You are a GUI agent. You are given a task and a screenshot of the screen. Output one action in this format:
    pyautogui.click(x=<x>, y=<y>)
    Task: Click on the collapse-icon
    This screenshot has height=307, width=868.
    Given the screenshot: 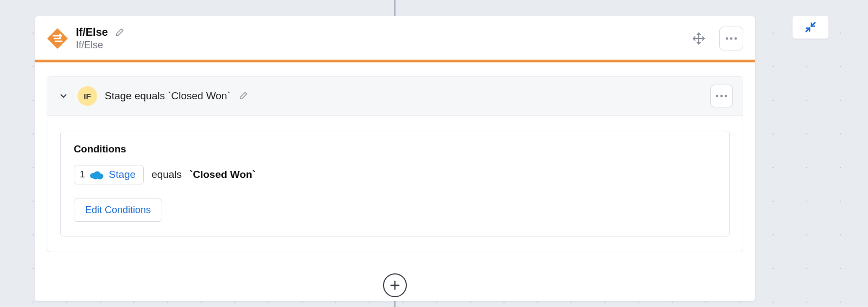 What is the action you would take?
    pyautogui.click(x=810, y=27)
    